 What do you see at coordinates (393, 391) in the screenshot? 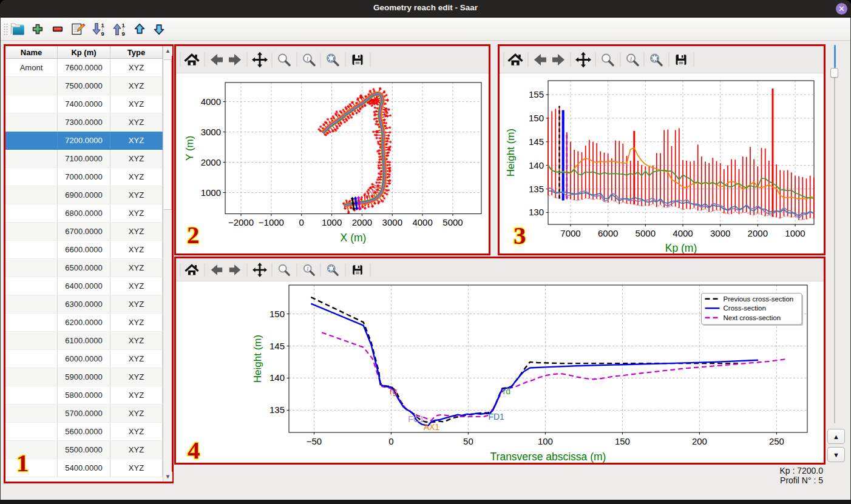
I see `svg-text: rg` at bounding box center [393, 391].